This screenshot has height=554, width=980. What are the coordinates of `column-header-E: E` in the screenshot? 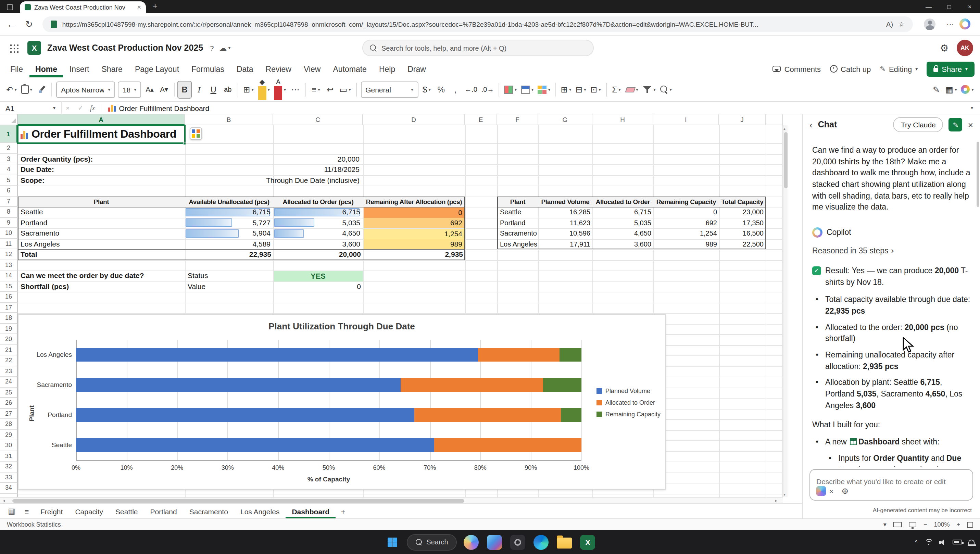 It's located at (481, 120).